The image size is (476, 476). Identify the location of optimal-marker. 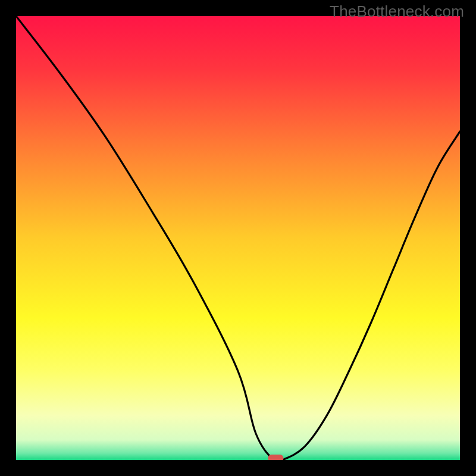
(275, 457).